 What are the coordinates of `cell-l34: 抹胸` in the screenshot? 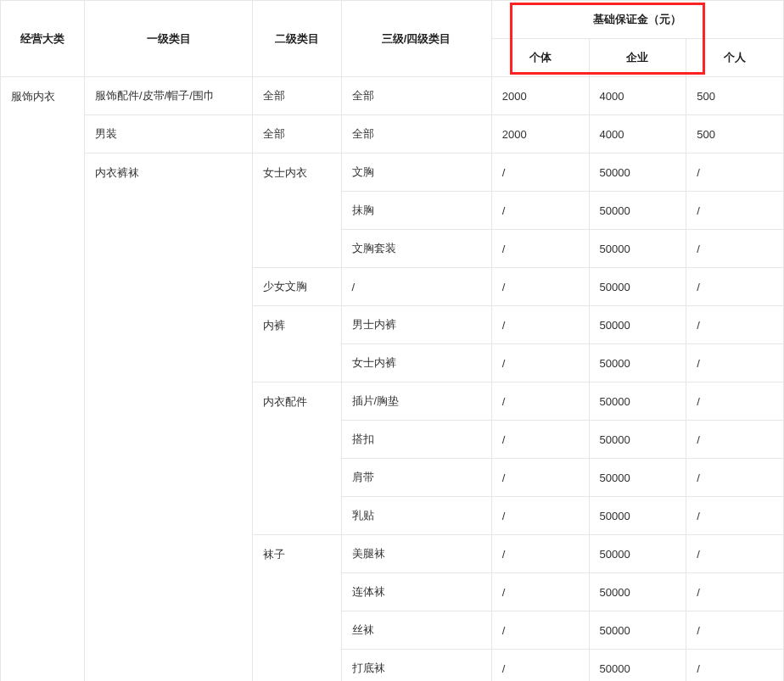 It's located at (416, 210).